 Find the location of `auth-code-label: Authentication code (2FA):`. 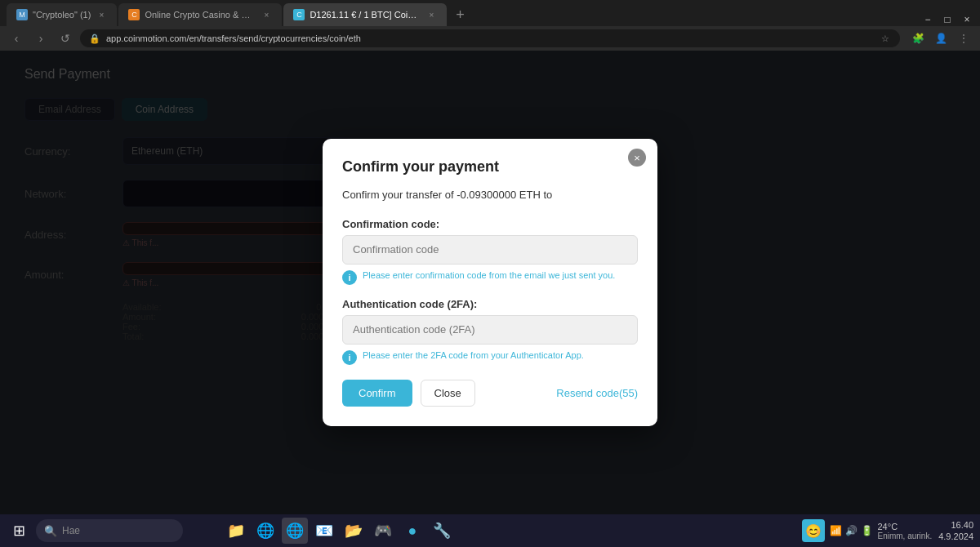

auth-code-label: Authentication code (2FA): is located at coordinates (490, 304).